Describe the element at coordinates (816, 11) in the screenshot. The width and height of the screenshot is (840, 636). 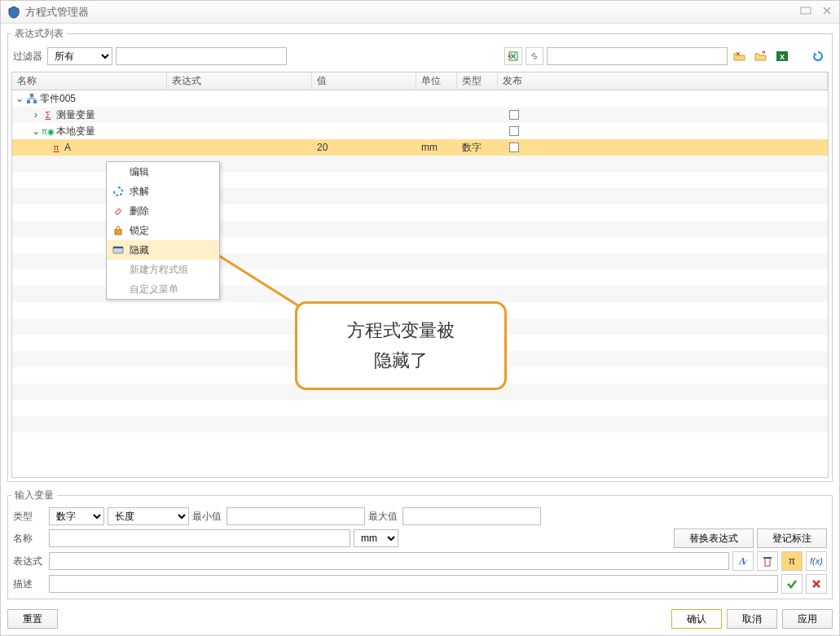
I see `window-buttons` at that location.